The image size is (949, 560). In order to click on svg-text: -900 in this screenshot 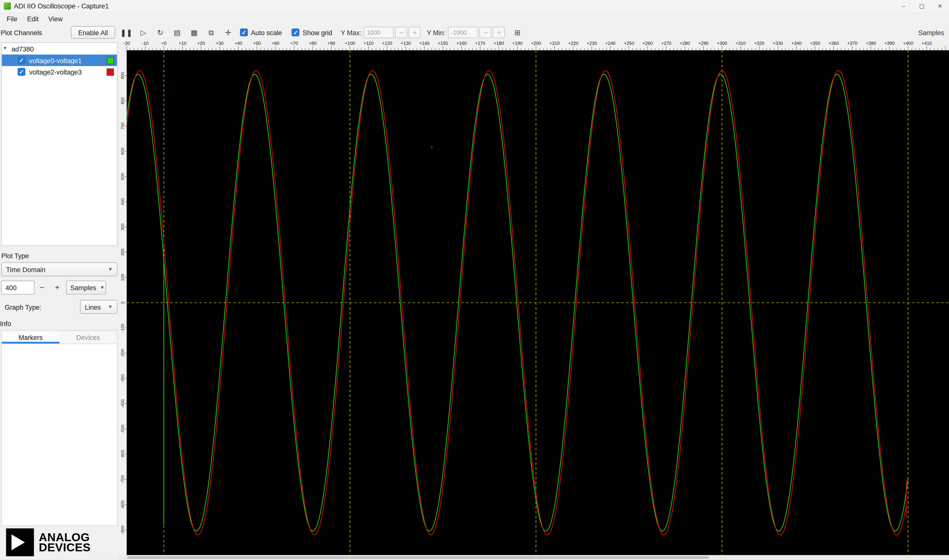, I will do `click(122, 530)`.